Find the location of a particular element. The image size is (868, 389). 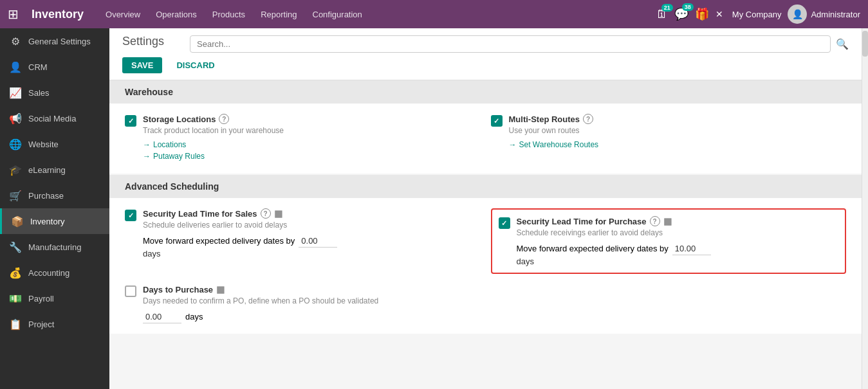

calendar-icon-badge: 🗓 21 is located at coordinates (662, 14).